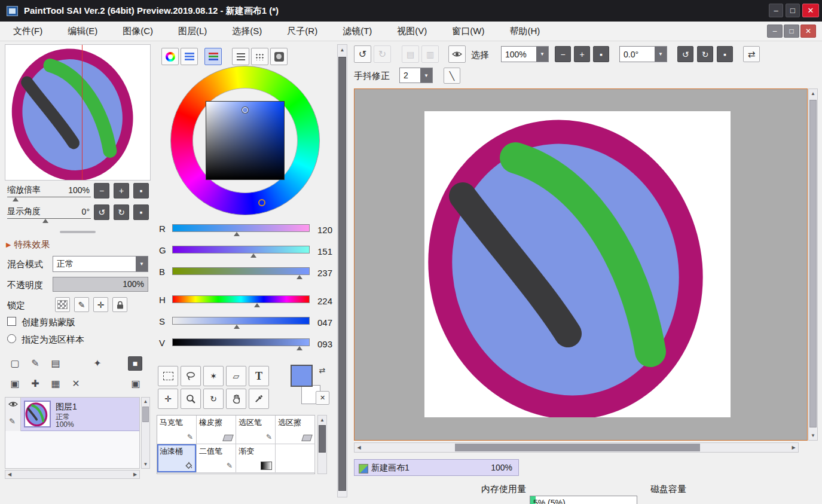 This screenshot has height=504, width=822. I want to click on doc-restore-button: □, so click(792, 31).